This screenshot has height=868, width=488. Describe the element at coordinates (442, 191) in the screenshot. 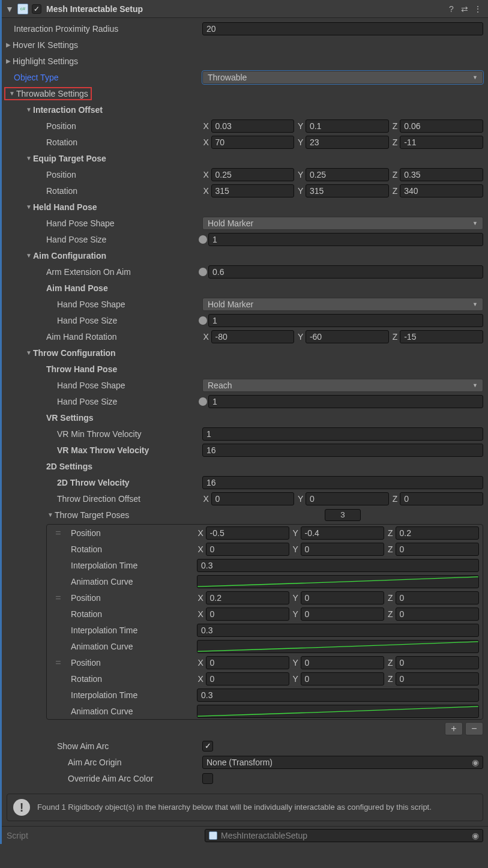

I see `et-rot-z` at that location.